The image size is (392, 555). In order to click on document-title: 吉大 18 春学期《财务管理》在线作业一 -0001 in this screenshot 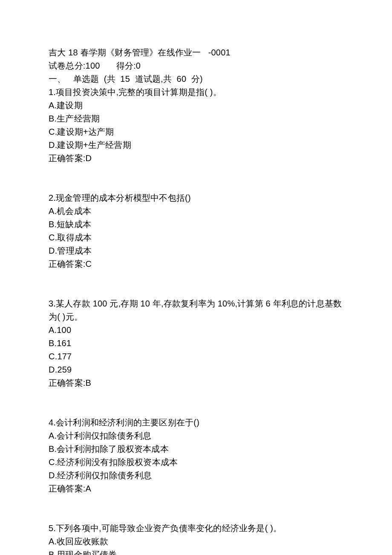, I will do `click(196, 53)`.